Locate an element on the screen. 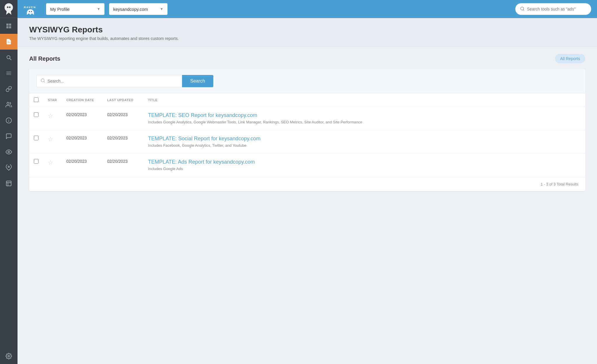 This screenshot has width=597, height=364. select-all-checkbox is located at coordinates (36, 100).